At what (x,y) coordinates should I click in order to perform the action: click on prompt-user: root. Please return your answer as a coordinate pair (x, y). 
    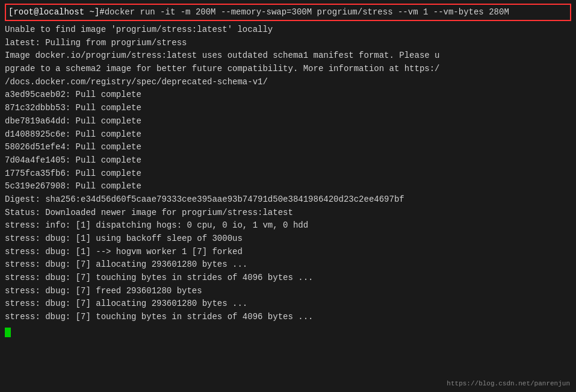
    Looking at the image, I should click on (23, 12).